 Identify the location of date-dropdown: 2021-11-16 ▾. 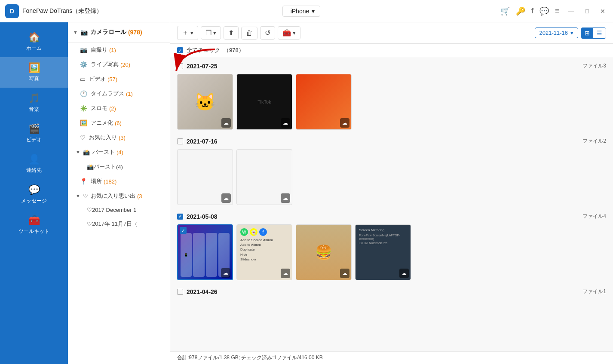
(557, 33).